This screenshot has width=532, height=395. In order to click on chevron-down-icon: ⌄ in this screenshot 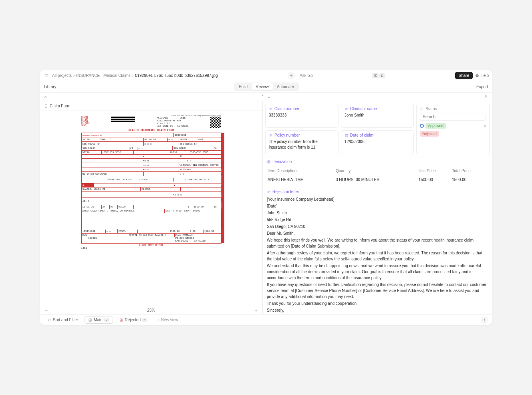, I will do `click(269, 97)`.